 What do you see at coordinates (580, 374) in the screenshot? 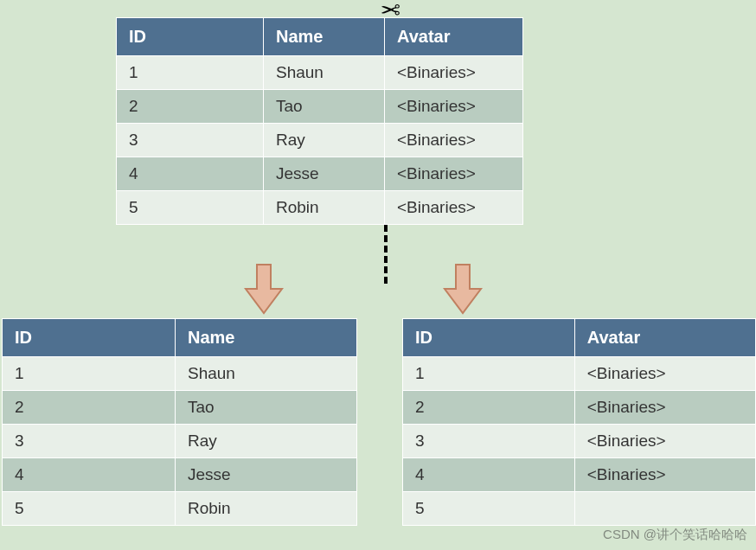
I see `table-row: 1 <Binaries>` at bounding box center [580, 374].